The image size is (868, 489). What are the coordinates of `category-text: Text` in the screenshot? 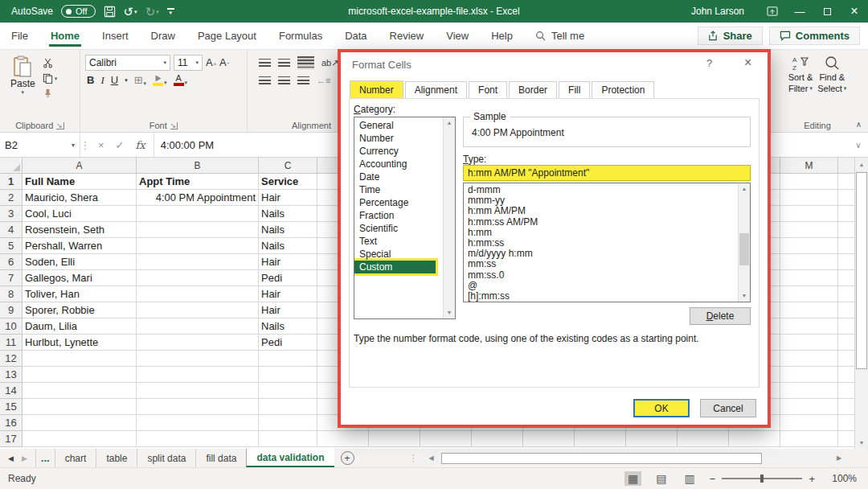 It's located at (399, 241).